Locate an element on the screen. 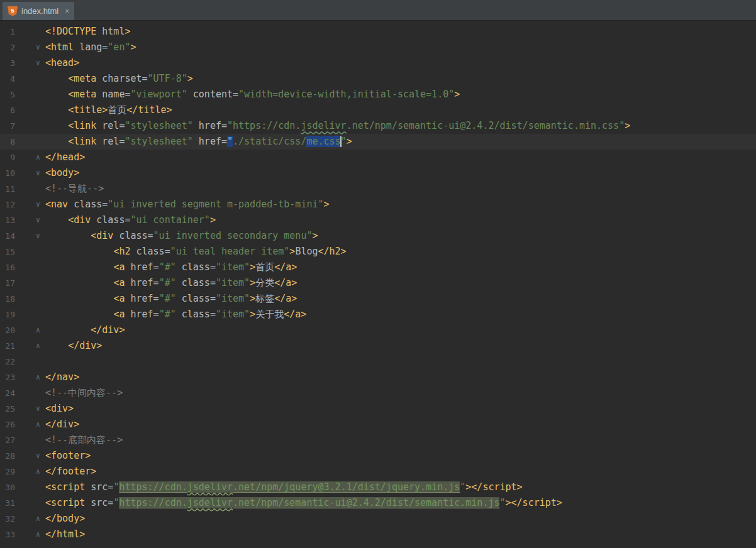  line-number: 28 is located at coordinates (8, 456).